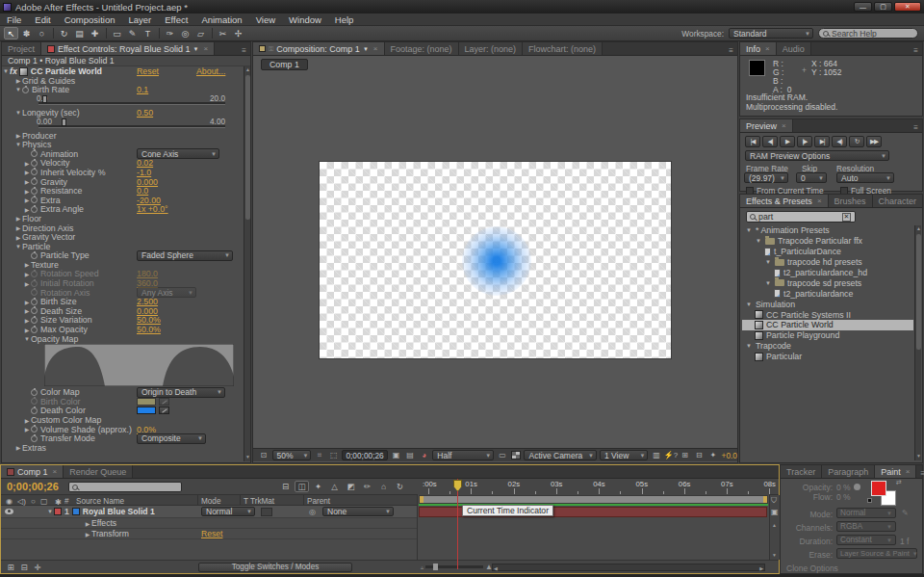  I want to click on selection-tool: ↖, so click(12, 33).